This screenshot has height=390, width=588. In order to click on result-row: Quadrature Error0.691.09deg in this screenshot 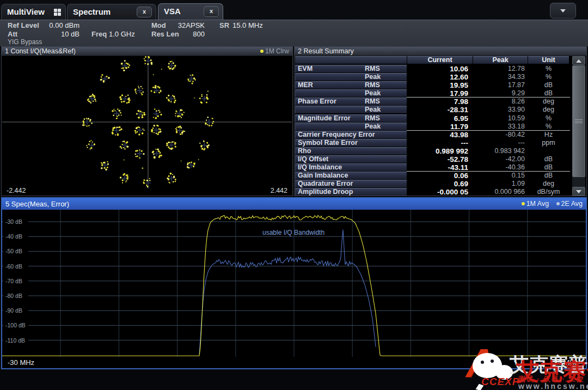, I will do `click(434, 184)`.